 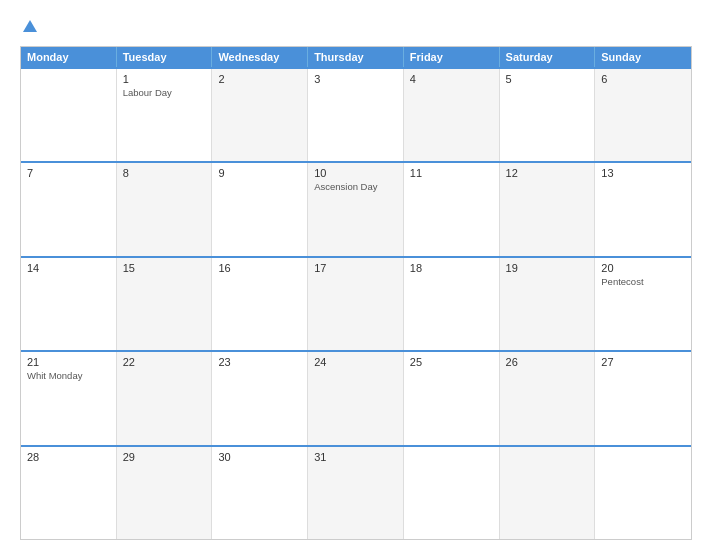 What do you see at coordinates (356, 209) in the screenshot?
I see `calendar-cell: 10Ascension Day` at bounding box center [356, 209].